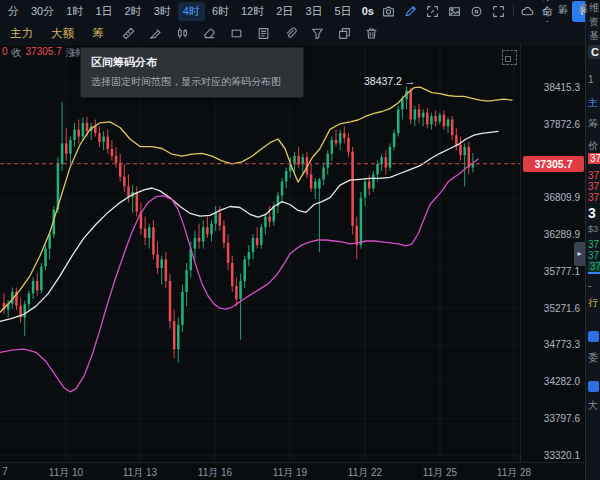 This screenshot has width=600, height=480. Describe the element at coordinates (593, 358) in the screenshot. I see `panel-frag-weituo: 委` at that location.